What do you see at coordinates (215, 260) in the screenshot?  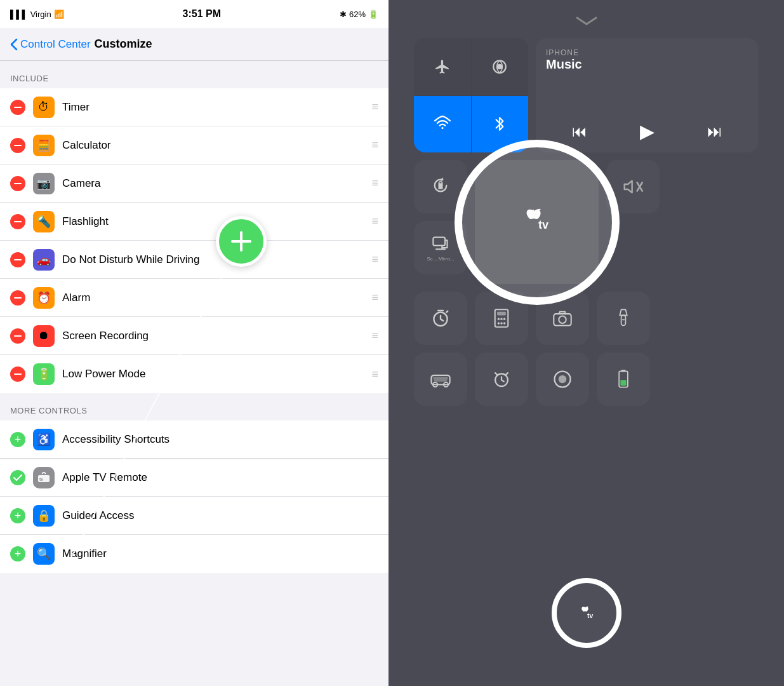 I see `dnd-driving-label: Do Not Disturb While Driving` at bounding box center [215, 260].